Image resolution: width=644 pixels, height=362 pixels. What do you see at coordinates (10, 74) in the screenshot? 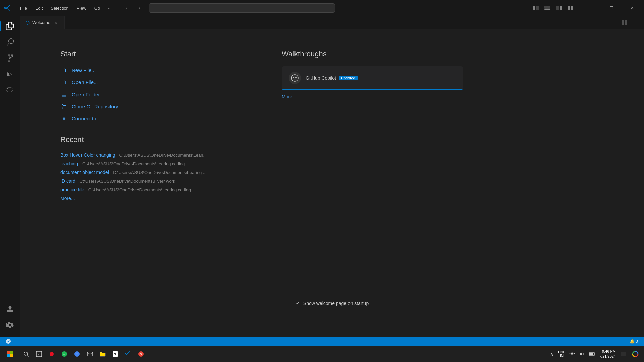
I see `activity-run` at bounding box center [10, 74].